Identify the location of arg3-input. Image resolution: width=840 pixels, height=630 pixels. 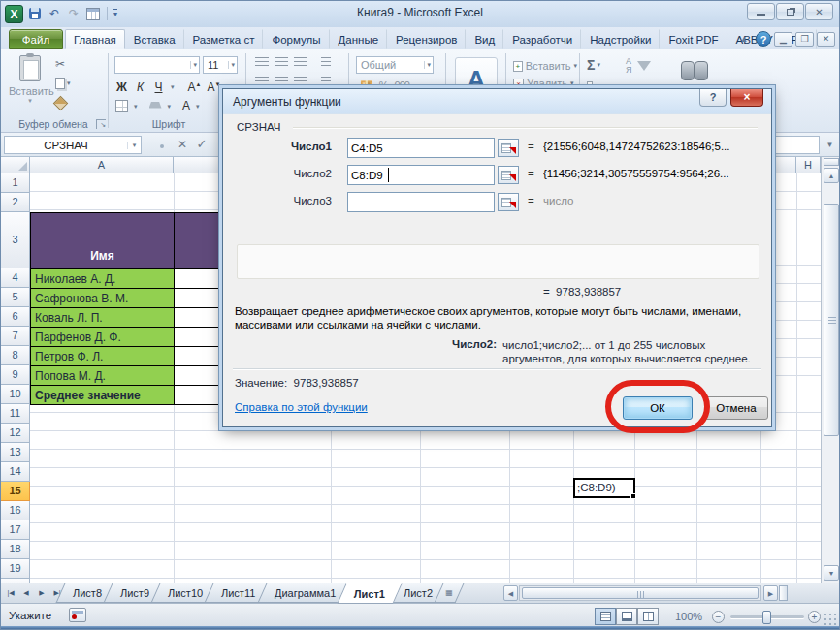
(421, 202).